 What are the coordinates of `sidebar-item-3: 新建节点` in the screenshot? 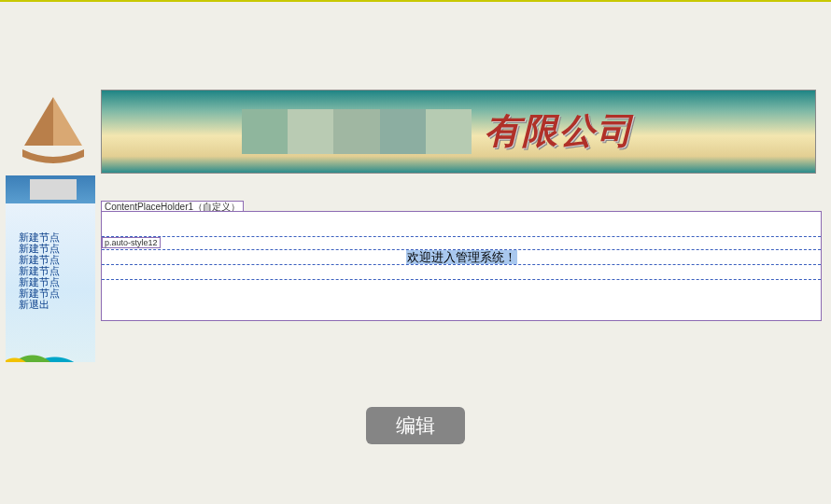 It's located at (57, 271).